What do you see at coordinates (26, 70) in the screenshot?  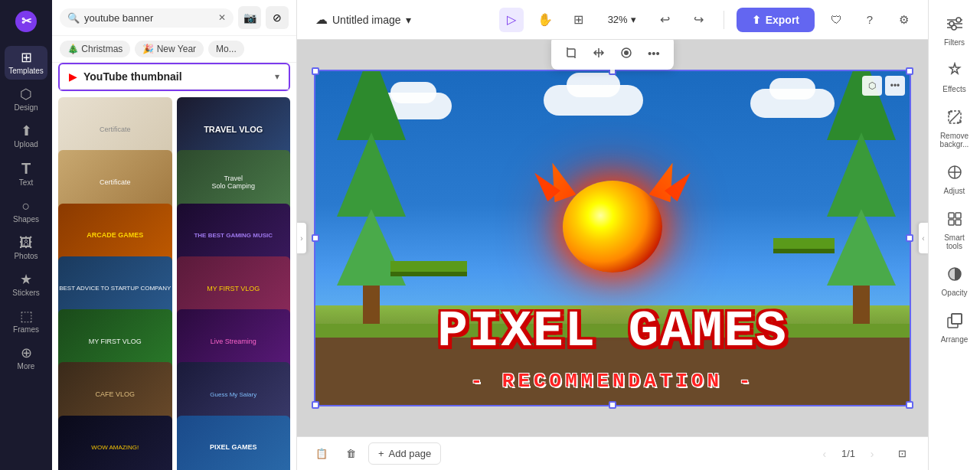 I see `sidebar-item-label: Templates` at bounding box center [26, 70].